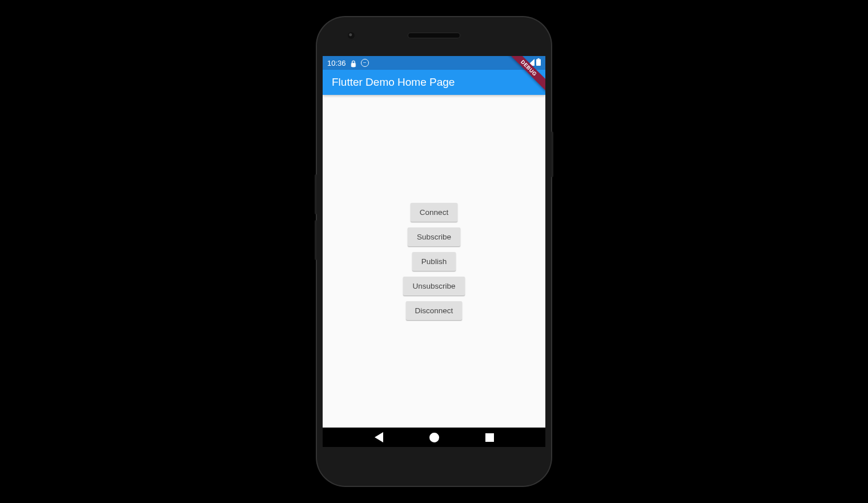  Describe the element at coordinates (434, 438) in the screenshot. I see `nav-home-icon` at that location.